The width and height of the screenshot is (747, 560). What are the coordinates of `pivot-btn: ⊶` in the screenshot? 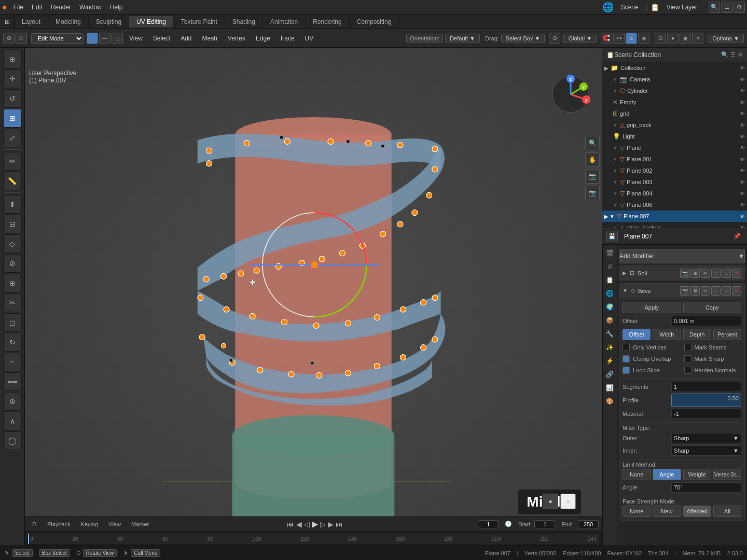 It's located at (619, 38).